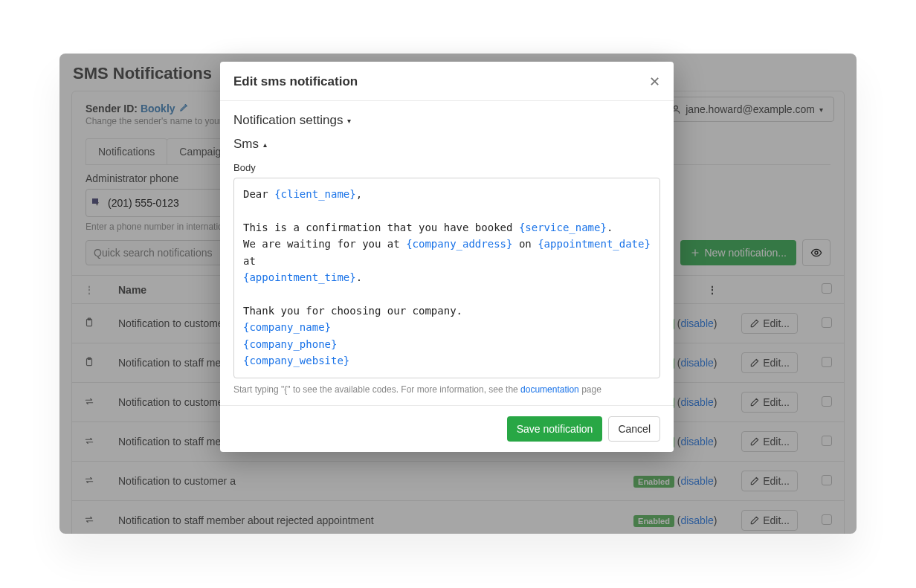 The width and height of the screenshot is (916, 588). I want to click on cancel-button: Cancel, so click(634, 429).